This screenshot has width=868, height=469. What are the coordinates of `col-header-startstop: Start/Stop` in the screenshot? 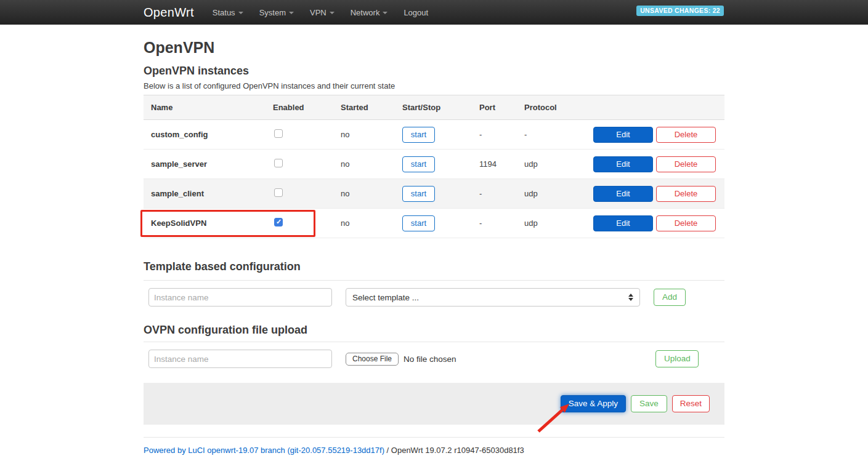 It's located at (441, 107).